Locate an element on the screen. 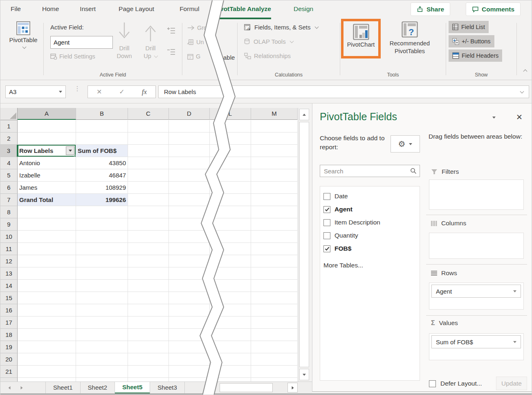 This screenshot has width=532, height=395. cell-D20 is located at coordinates (189, 359).